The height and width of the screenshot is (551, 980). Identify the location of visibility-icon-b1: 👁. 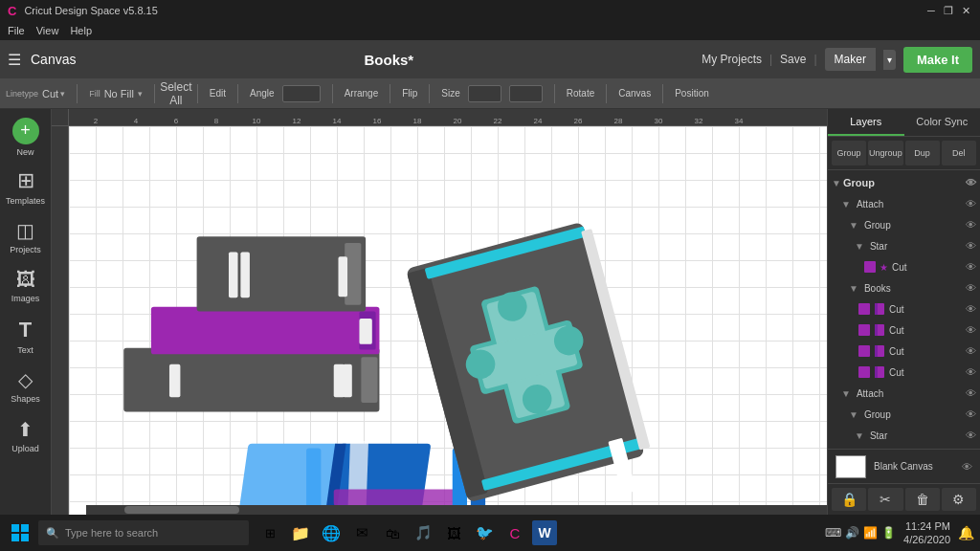
(970, 288).